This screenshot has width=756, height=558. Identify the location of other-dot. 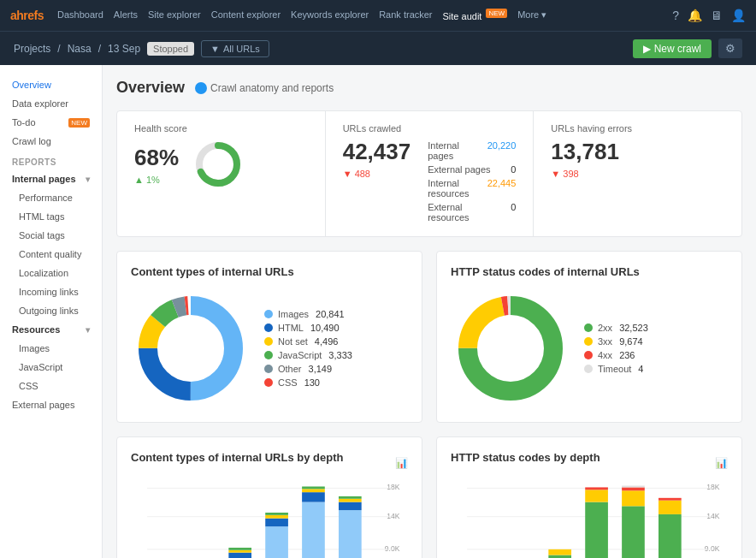
(269, 369).